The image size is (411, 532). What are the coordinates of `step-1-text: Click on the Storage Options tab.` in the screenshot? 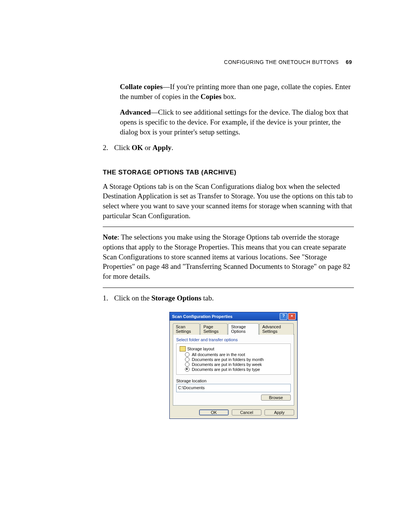 It's located at (234, 298).